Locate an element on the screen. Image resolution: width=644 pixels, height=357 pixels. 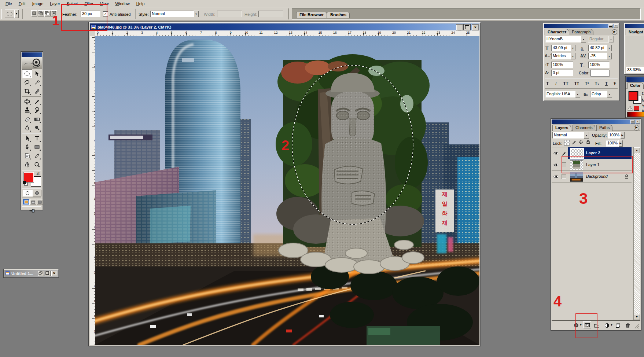
vertical-scale-input: 100% is located at coordinates (562, 65).